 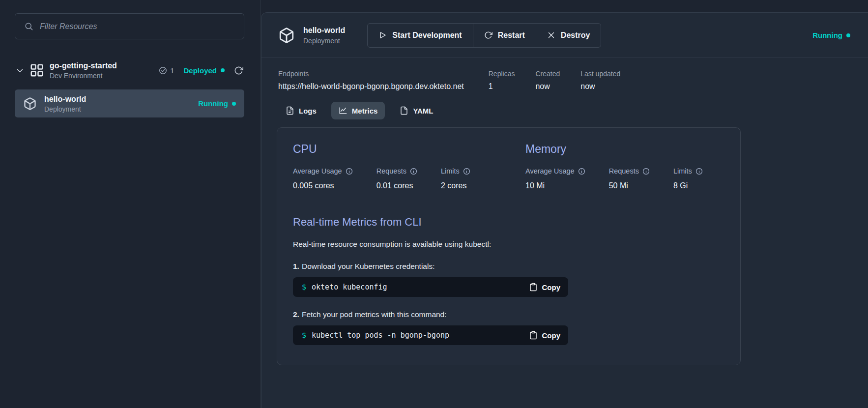 I want to click on cpu-requests-stat: Requests 0.01 cores, so click(x=397, y=179).